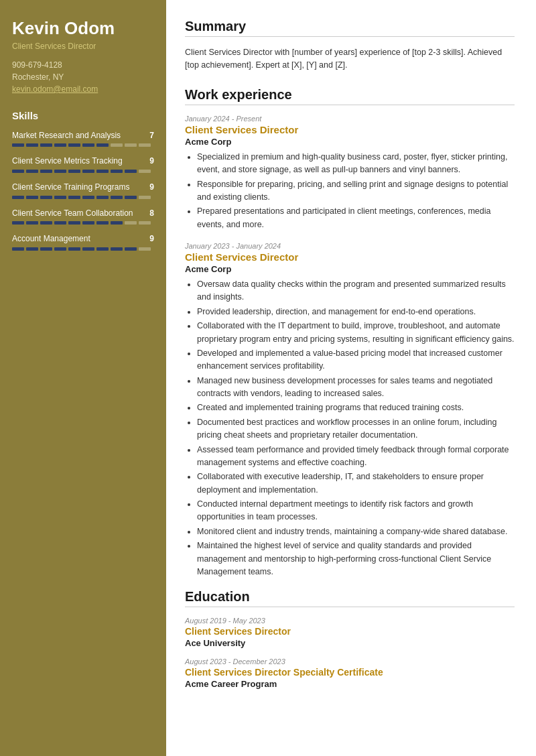 Image resolution: width=536 pixels, height=756 pixels. Describe the element at coordinates (83, 89) in the screenshot. I see `candidate-email: kevin.odom@email.com` at that location.